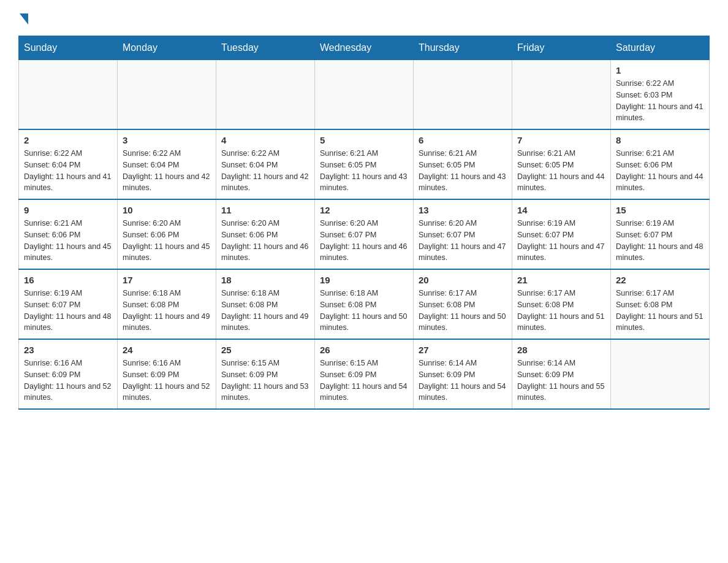 The height and width of the screenshot is (563, 728). Describe the element at coordinates (463, 374) in the screenshot. I see `calendar-day-cell: 27Sunrise: 6:14 AM Sunset: 6:09 PM Dayli…` at that location.